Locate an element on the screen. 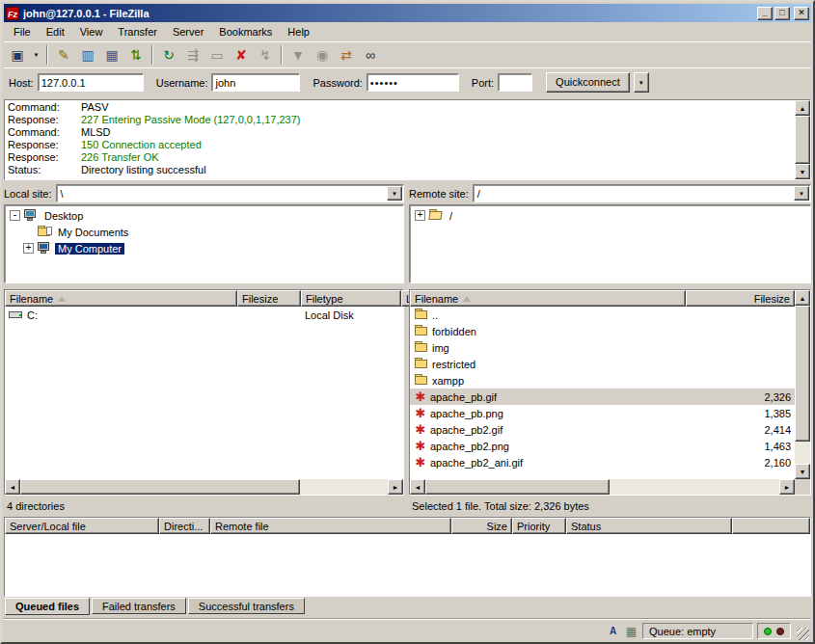  file-row-apache-pb2-ani-gif: ✱apache_pb2_ani.gif 2,160 is located at coordinates (602, 463).